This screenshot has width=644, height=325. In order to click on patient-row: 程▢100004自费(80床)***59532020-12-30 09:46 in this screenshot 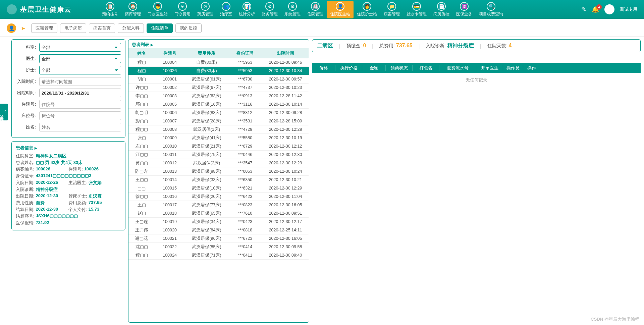, I will do `click(219, 62)`.